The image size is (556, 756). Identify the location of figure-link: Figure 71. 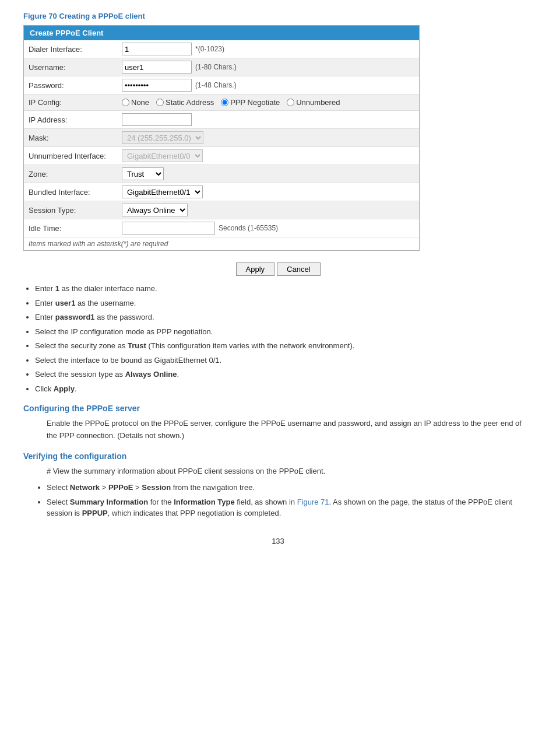
(314, 502).